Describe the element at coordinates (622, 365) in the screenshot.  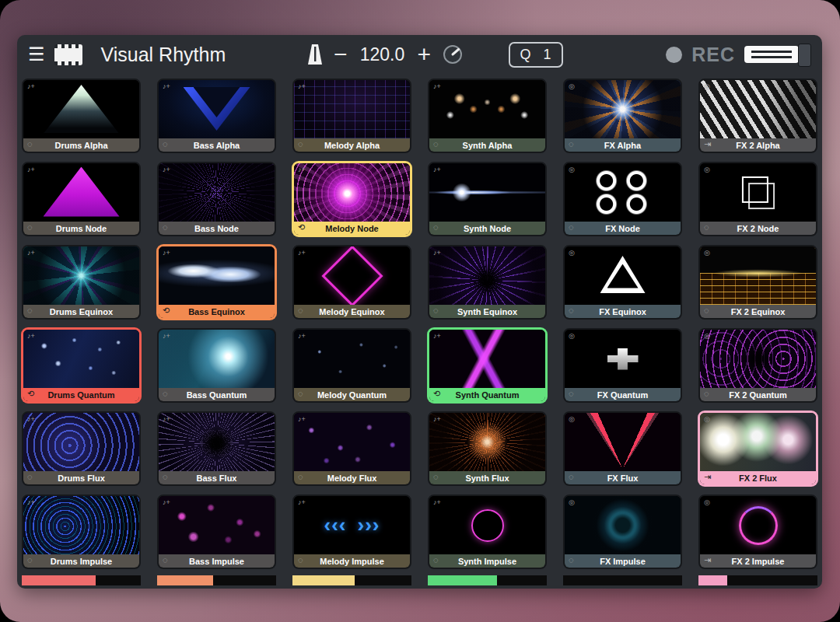
I see `clip-cell: ◎◌FX Quantum` at that location.